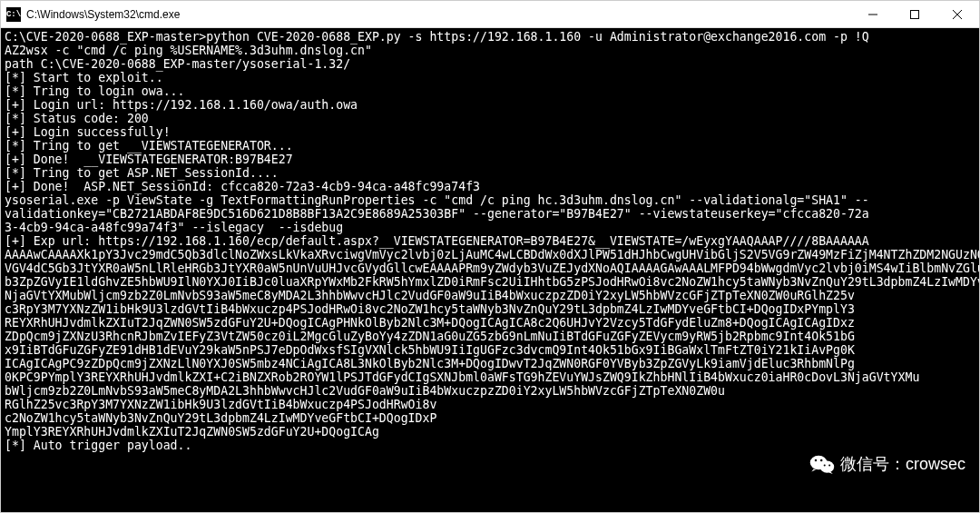 The image size is (980, 513). I want to click on terminal-line: ICAgICAgPC9zZDpQcm9jZXNzLlN0YXJ0SW5mbz4N…, so click(490, 363).